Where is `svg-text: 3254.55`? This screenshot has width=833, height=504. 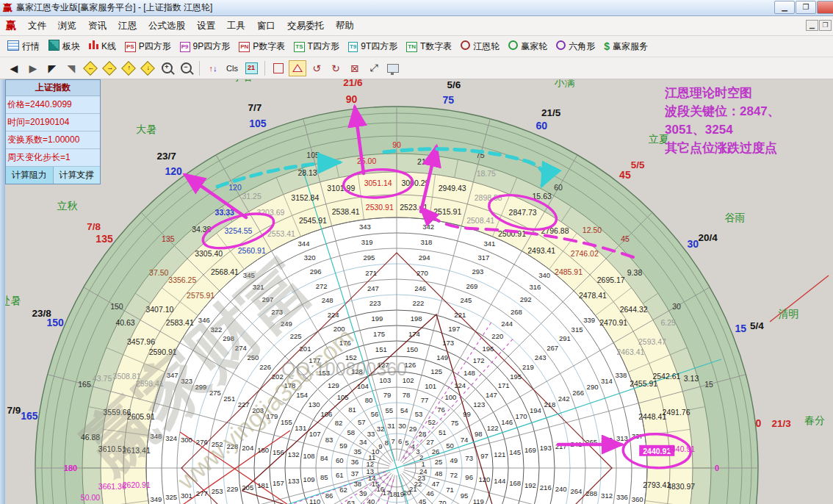 svg-text: 3254.55 is located at coordinates (238, 231).